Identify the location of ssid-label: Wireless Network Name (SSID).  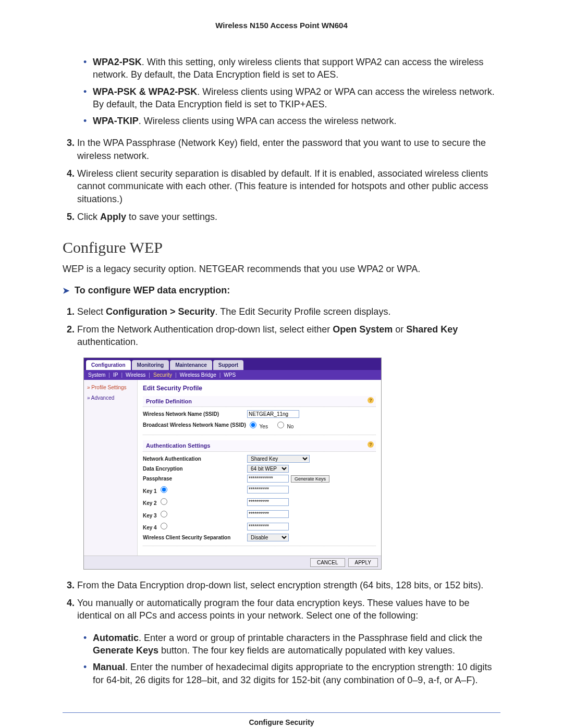
(195, 414).